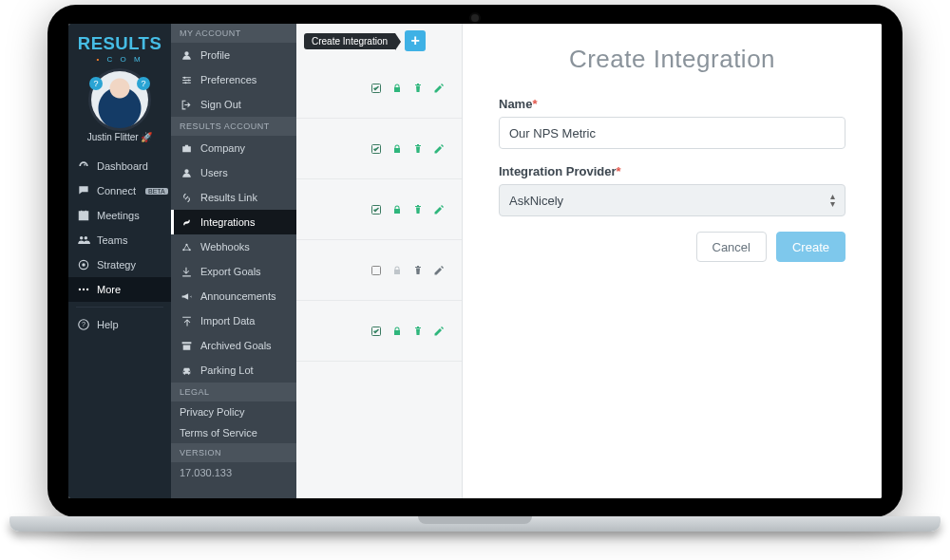 The height and width of the screenshot is (560, 950). Describe the element at coordinates (234, 80) in the screenshot. I see `section-my-account: Profile Preferences Sign Out` at that location.